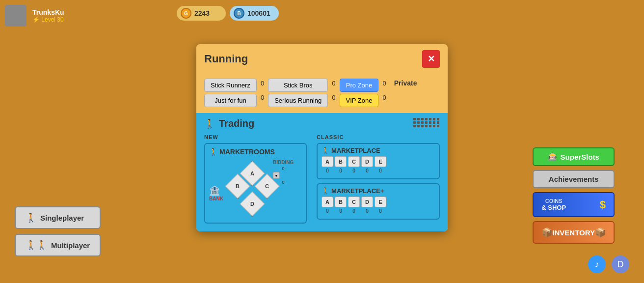 The image size is (644, 283). Describe the element at coordinates (334, 90) in the screenshot. I see `count-col-mid: 0 0` at that location.